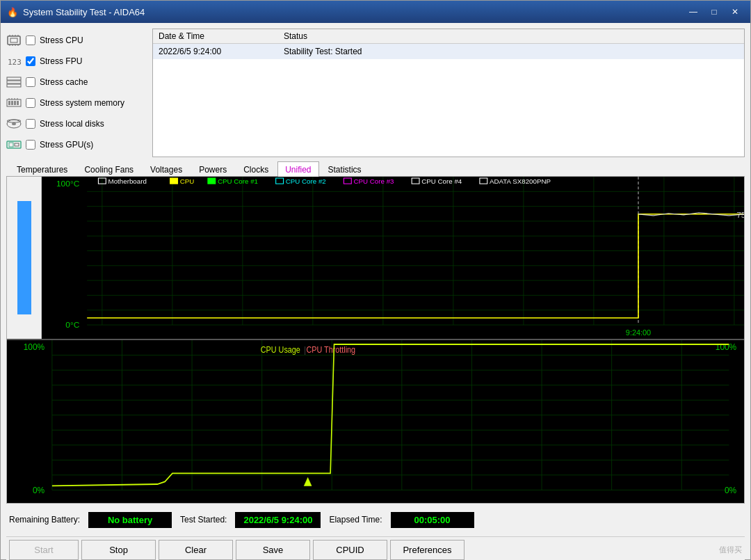  Describe the element at coordinates (76, 93) in the screenshot. I see `stress-panel: Stress CPU 123 Stress FPU` at that location.